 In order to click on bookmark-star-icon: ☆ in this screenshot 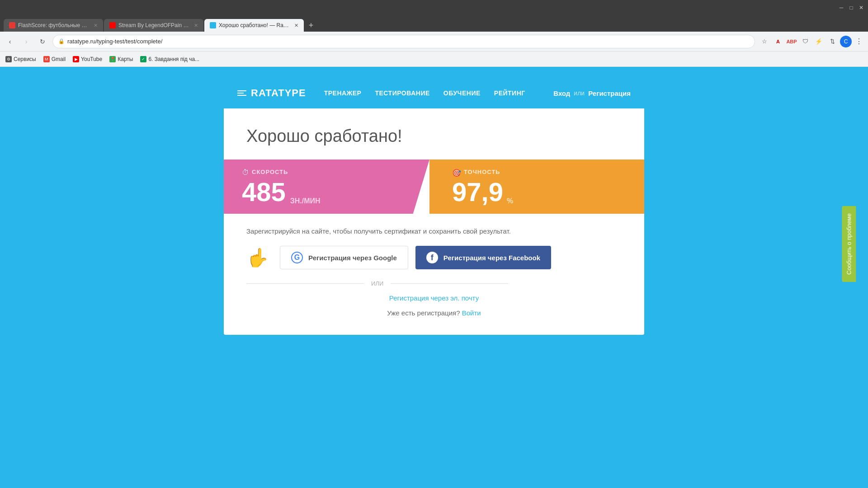, I will do `click(764, 42)`.